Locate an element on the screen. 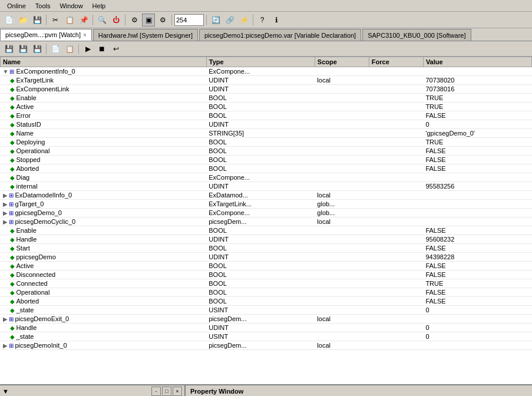 The image size is (532, 396). var-type: STRING[35] is located at coordinates (260, 133).